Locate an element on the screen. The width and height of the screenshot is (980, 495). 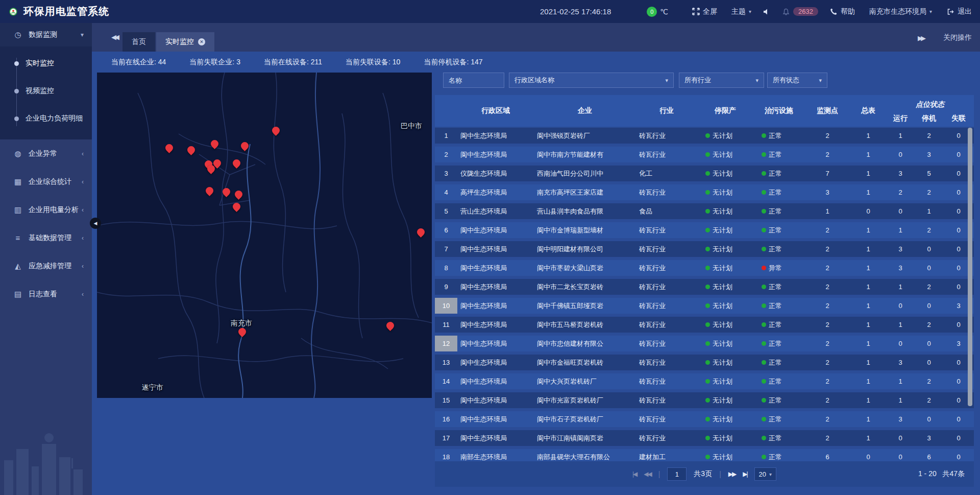
sidebar-item-2: ▦企业综合统计‹ is located at coordinates (46, 182).